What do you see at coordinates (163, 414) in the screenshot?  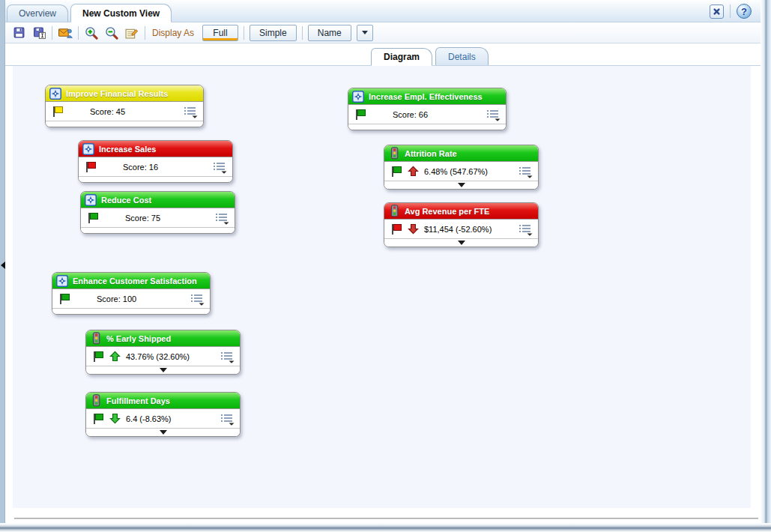 I see `scorecard-node: Fulfillment Days 6.4 (-8.63%)` at bounding box center [163, 414].